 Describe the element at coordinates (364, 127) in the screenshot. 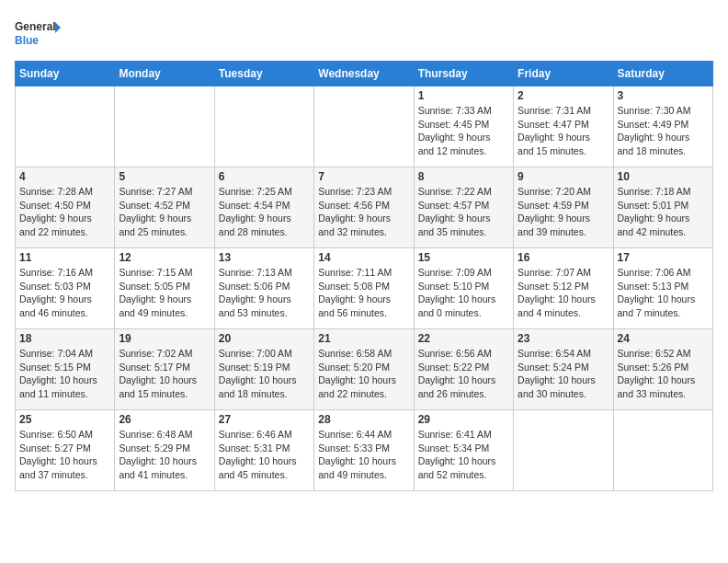

I see `calendar-week-row: 1Sunrise: 7:33 AMSunset: 4:45 PMDaylight…` at that location.